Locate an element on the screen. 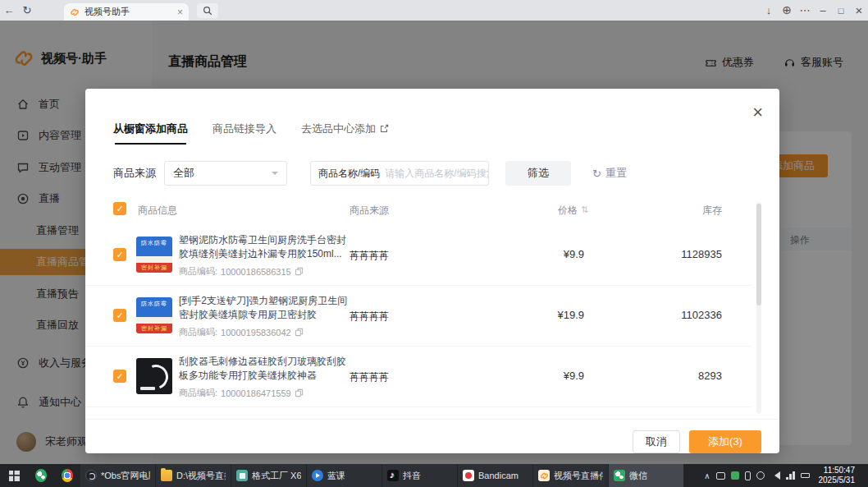 The width and height of the screenshot is (868, 487). channels-live-icon is located at coordinates (544, 476).